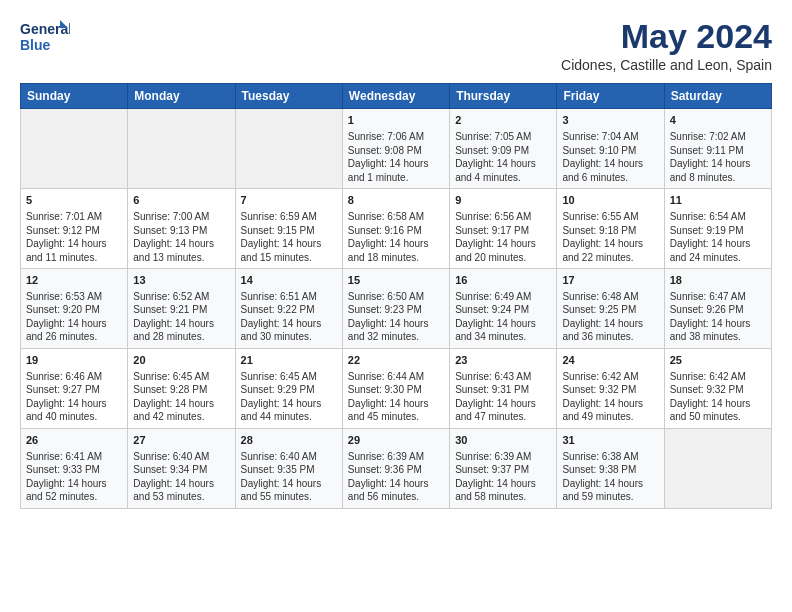  What do you see at coordinates (718, 310) in the screenshot?
I see `info-line: Sunset: 9:26 PM` at bounding box center [718, 310].